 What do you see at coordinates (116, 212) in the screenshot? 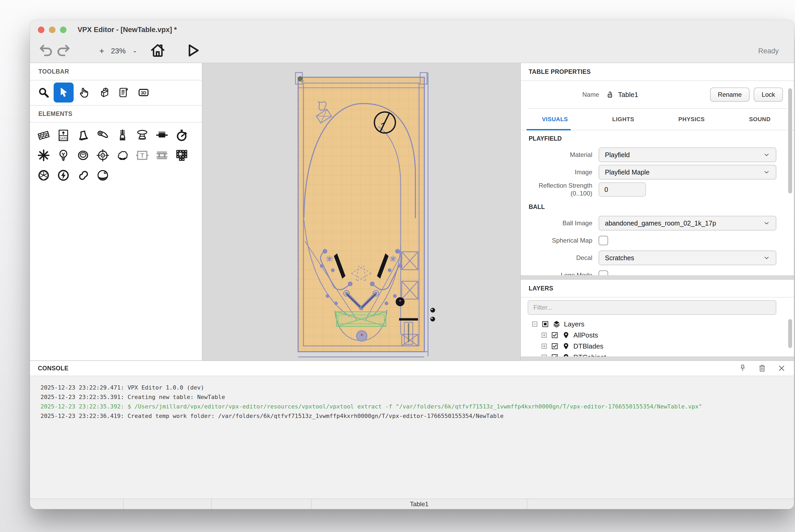
I see `left-panel: TOOLBAR 3D ELEMENTS GATET` at bounding box center [116, 212].